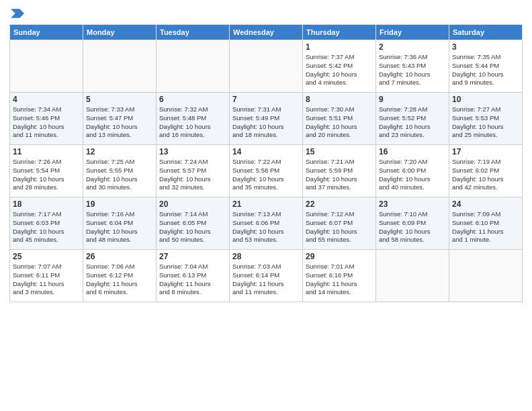  What do you see at coordinates (266, 32) in the screenshot?
I see `calendar-header-row: SundayMondayTuesdayWednesdayThursdayFrid…` at bounding box center [266, 32].